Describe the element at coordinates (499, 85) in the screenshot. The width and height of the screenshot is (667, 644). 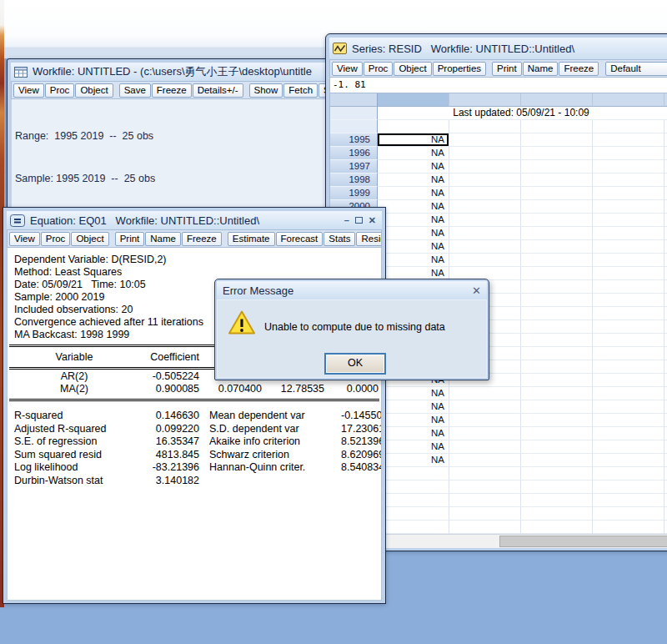
I see `cell-edit-field: -1. 81` at that location.